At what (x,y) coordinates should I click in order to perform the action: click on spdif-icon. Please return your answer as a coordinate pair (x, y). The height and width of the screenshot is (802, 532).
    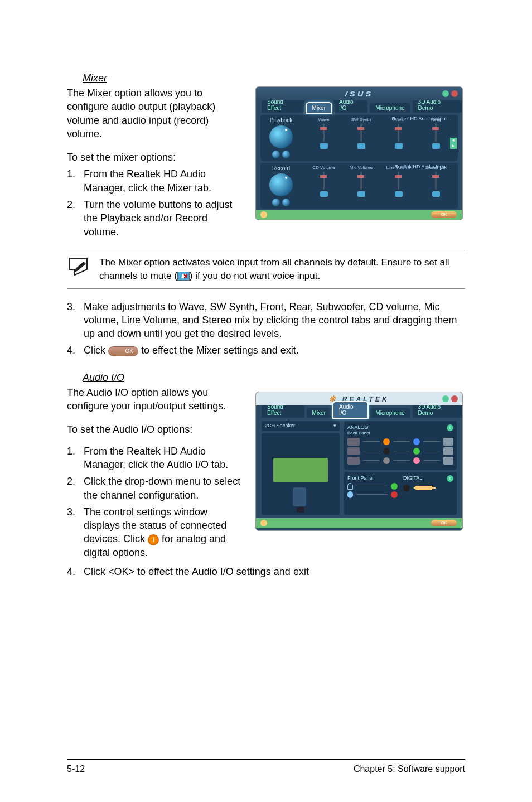
    Looking at the image, I should click on (424, 488).